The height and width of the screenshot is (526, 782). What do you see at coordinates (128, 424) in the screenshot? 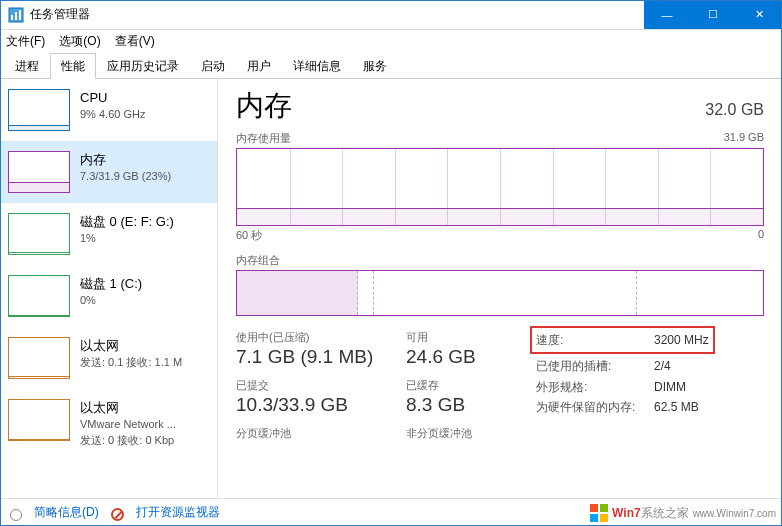
I see `eth1-sub2: VMware Network ...` at bounding box center [128, 424].